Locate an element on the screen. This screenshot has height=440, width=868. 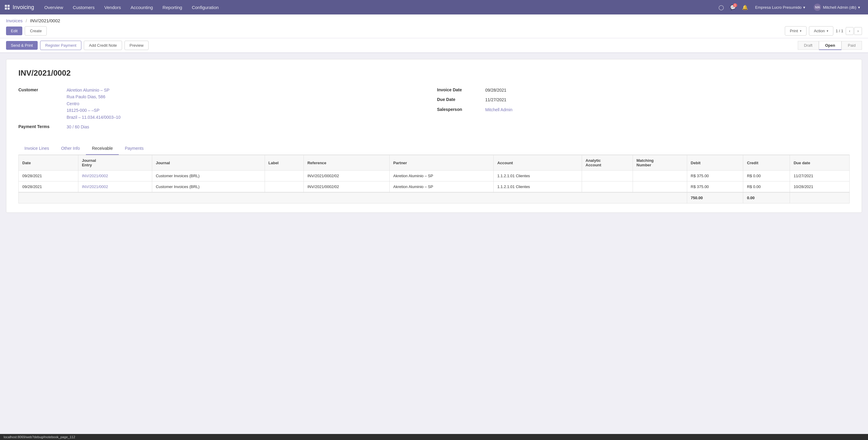
next-arrow: › is located at coordinates (858, 31).